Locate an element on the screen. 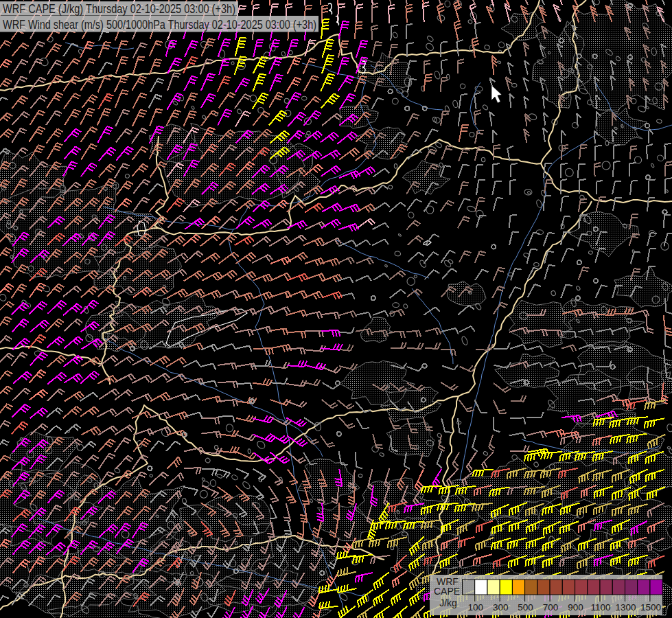 The height and width of the screenshot is (618, 672). svg-text: 100 is located at coordinates (475, 607).